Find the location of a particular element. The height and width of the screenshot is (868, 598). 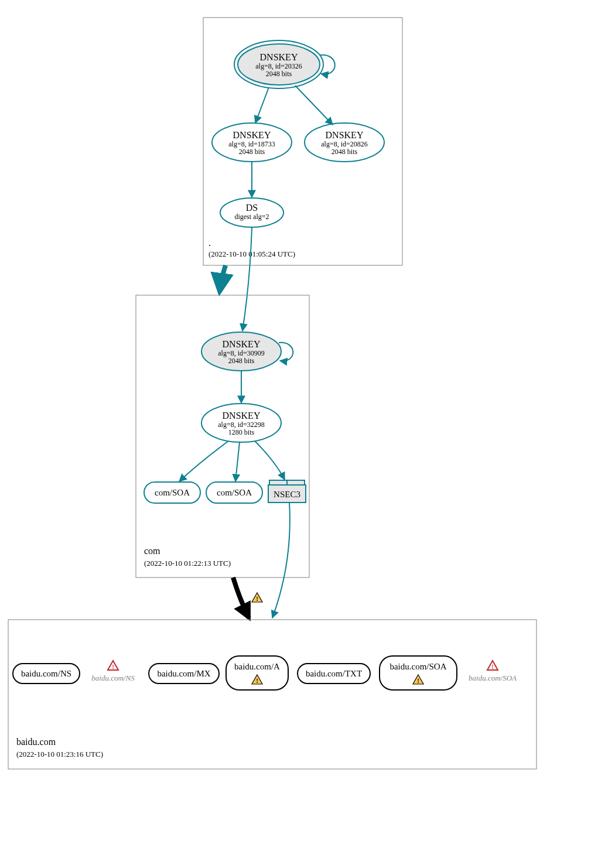

transition-warning-icon: ! is located at coordinates (257, 597).